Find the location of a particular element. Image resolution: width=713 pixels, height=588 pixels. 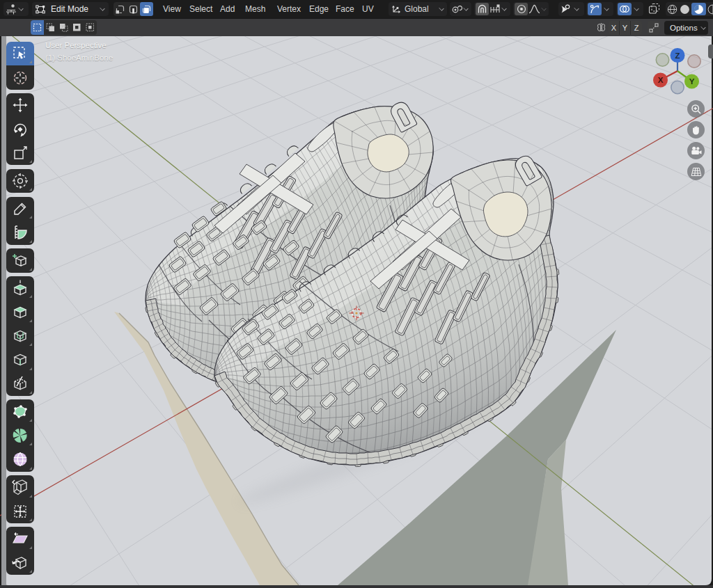

svg-text: Z is located at coordinates (677, 56).